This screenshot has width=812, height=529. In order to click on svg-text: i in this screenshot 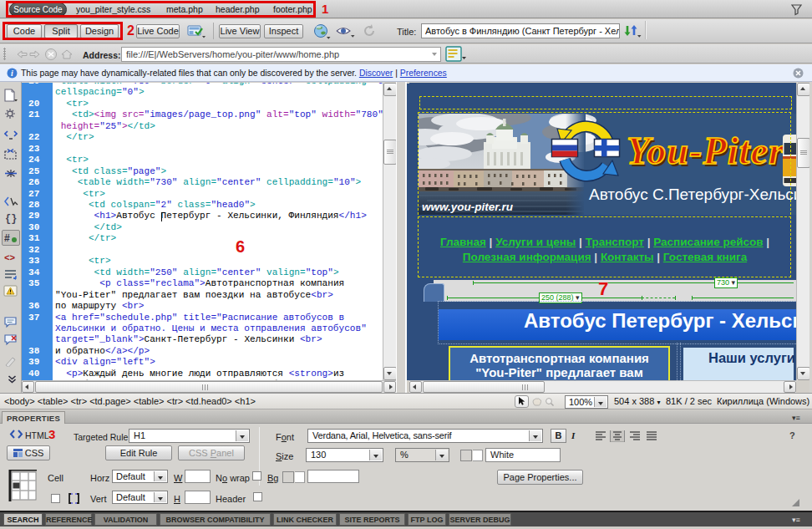, I will do `click(12, 74)`.